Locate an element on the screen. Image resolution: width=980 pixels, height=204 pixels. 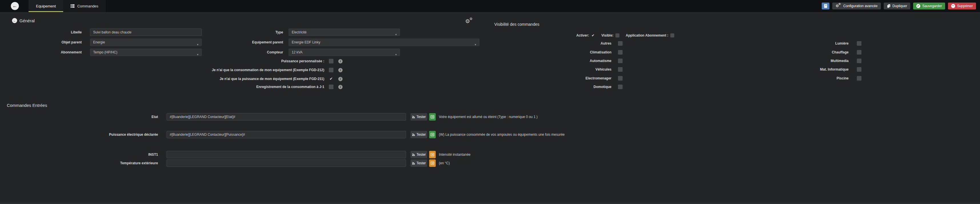
cmd-puissance-list-button is located at coordinates (432, 135).